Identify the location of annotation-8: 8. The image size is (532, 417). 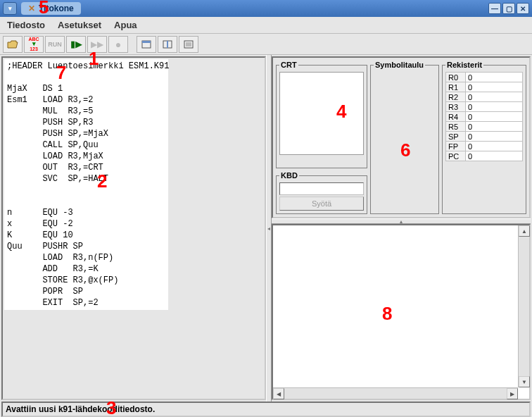
(387, 314).